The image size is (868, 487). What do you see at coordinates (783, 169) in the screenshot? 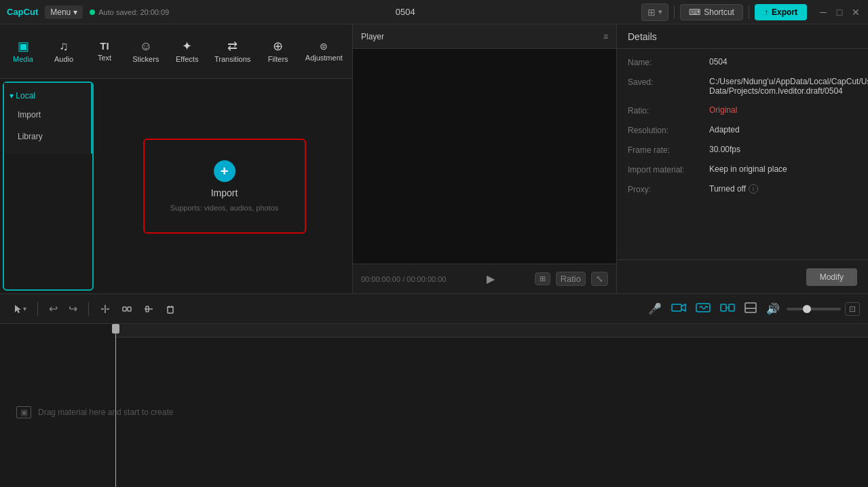
I see `detail-import-material-value: Keep in original place` at bounding box center [783, 169].